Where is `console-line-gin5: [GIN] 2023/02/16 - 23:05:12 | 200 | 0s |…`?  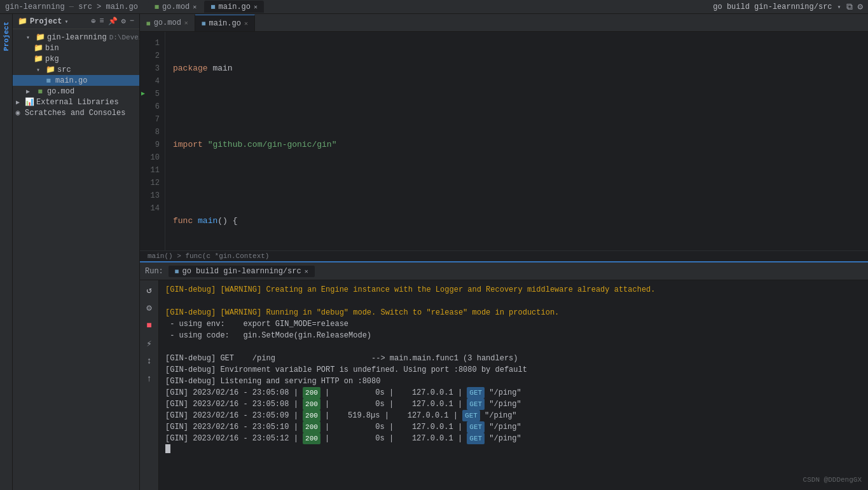
console-line-gin5: [GIN] 2023/02/16 - 23:05:12 | 200 | 0s |… is located at coordinates (514, 439).